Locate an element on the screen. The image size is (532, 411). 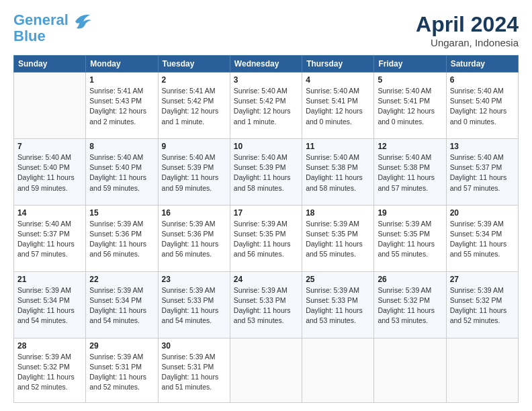
logo-line1: General is located at coordinates (41, 20).